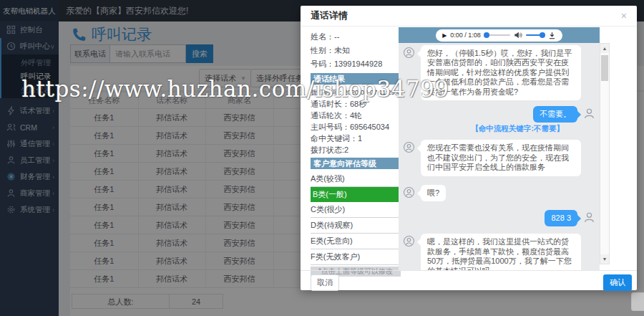  I want to click on call-info-panel: 姓名：-- 性别：未知 号码：13991944928 通话结果 拨打时间：202…, so click(356, 153).